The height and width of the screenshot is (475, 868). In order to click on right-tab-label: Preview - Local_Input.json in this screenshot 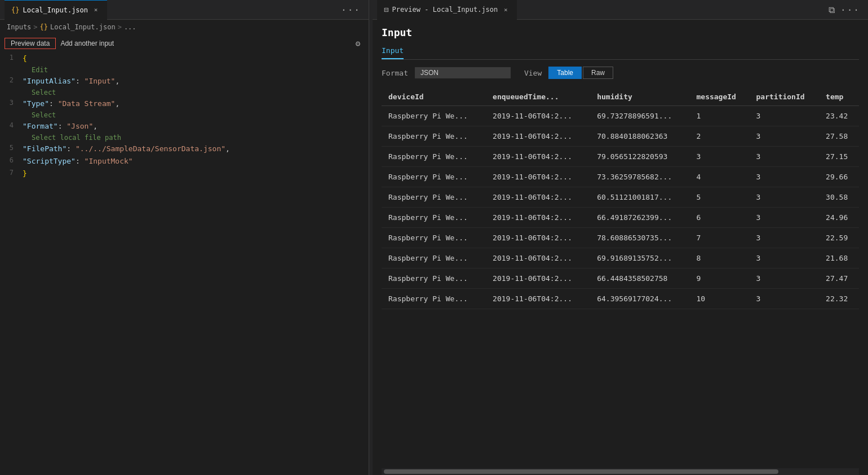, I will do `click(445, 10)`.